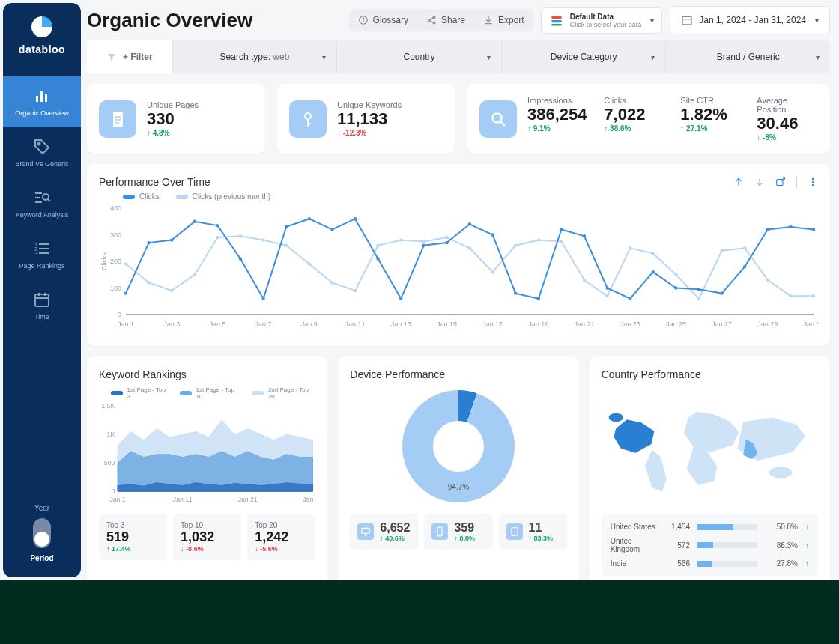 This screenshot has height=644, width=839. I want to click on sidebar-item-time: Time, so click(42, 306).